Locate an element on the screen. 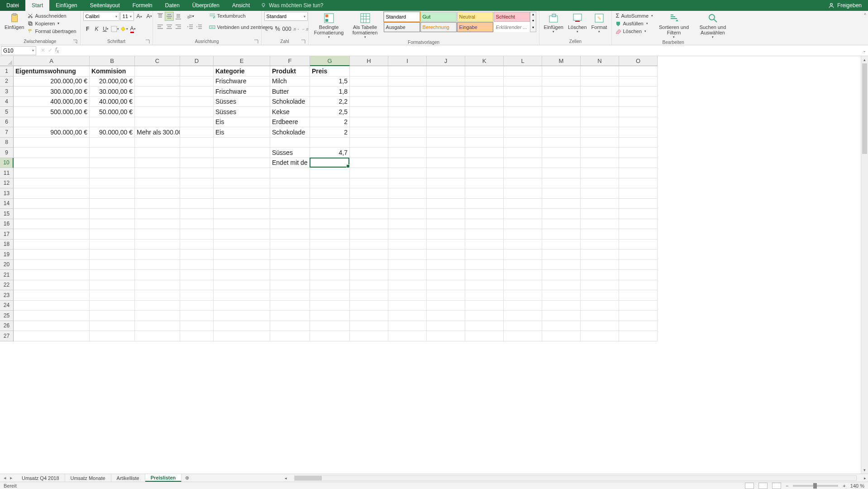 Image resolution: width=868 pixels, height=489 pixels. cell-H18 is located at coordinates (369, 244).